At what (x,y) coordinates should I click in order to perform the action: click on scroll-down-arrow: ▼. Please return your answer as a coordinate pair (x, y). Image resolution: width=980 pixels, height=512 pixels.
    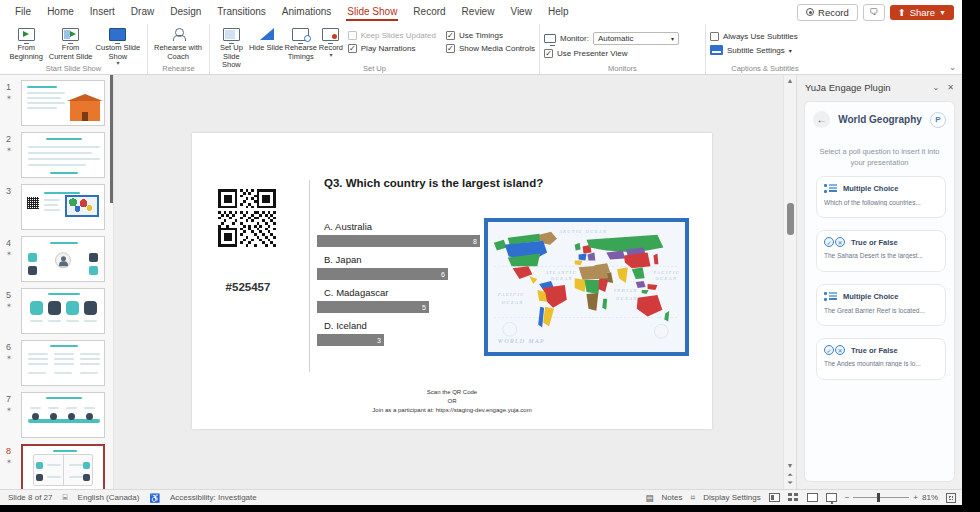
    Looking at the image, I should click on (790, 466).